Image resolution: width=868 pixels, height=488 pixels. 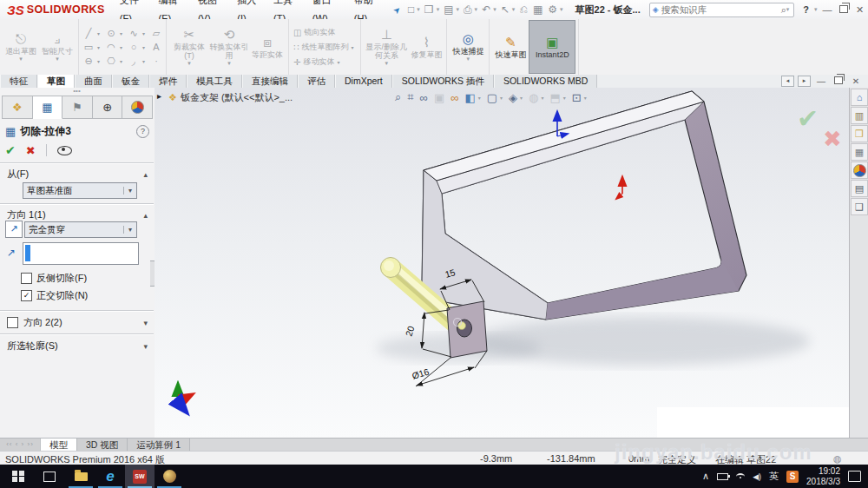 What do you see at coordinates (89, 61) in the screenshot?
I see `slot-tool-icon: ⊖` at bounding box center [89, 61].